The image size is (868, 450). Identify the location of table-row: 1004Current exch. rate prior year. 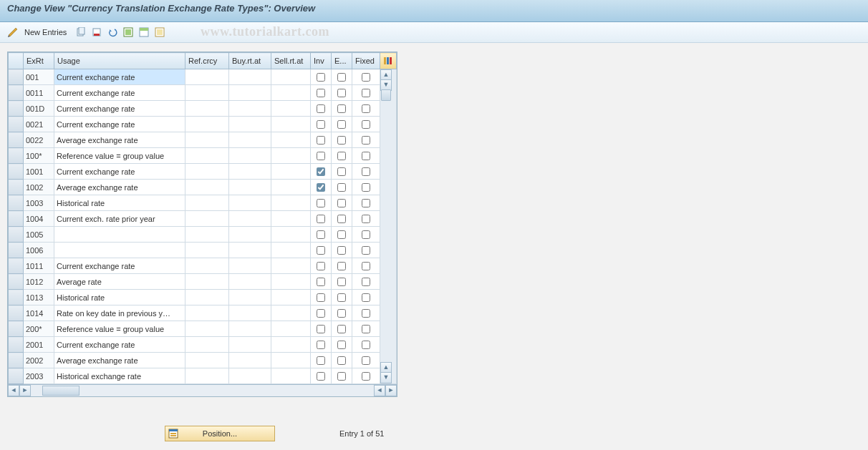
(203, 219).